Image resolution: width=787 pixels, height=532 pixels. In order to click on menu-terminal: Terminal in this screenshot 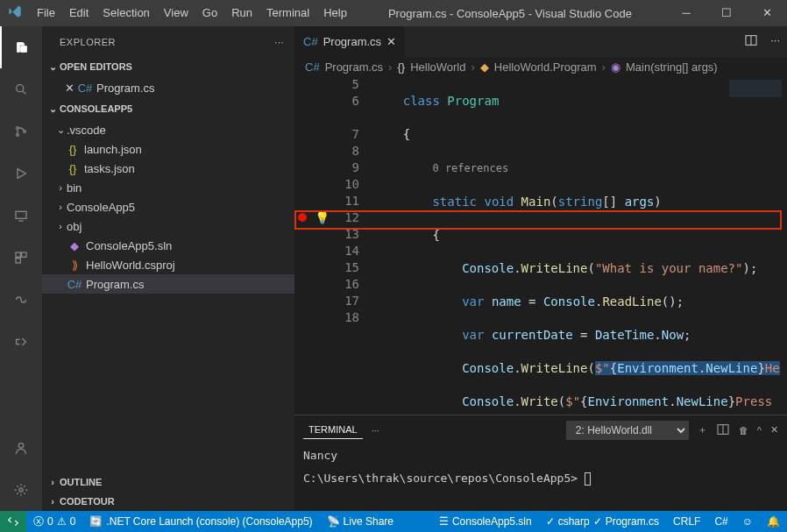, I will do `click(287, 13)`.